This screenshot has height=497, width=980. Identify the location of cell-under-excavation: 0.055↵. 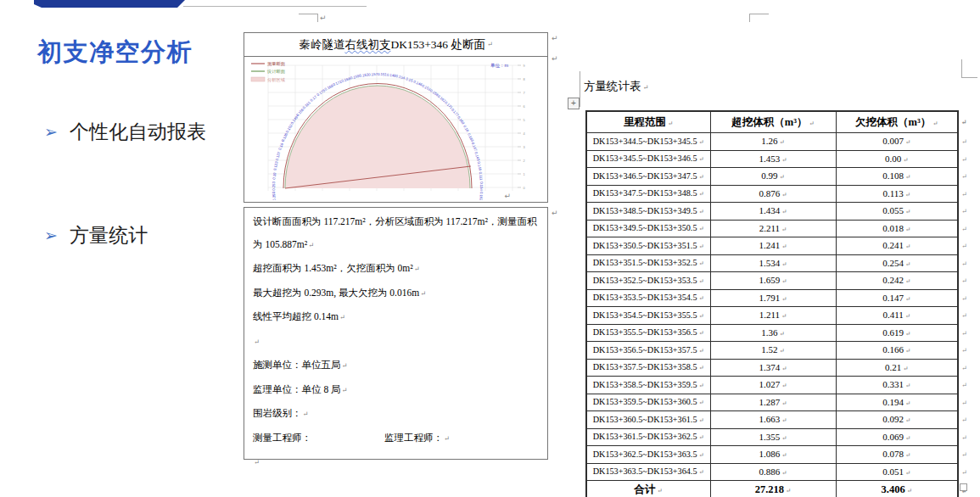
(897, 212).